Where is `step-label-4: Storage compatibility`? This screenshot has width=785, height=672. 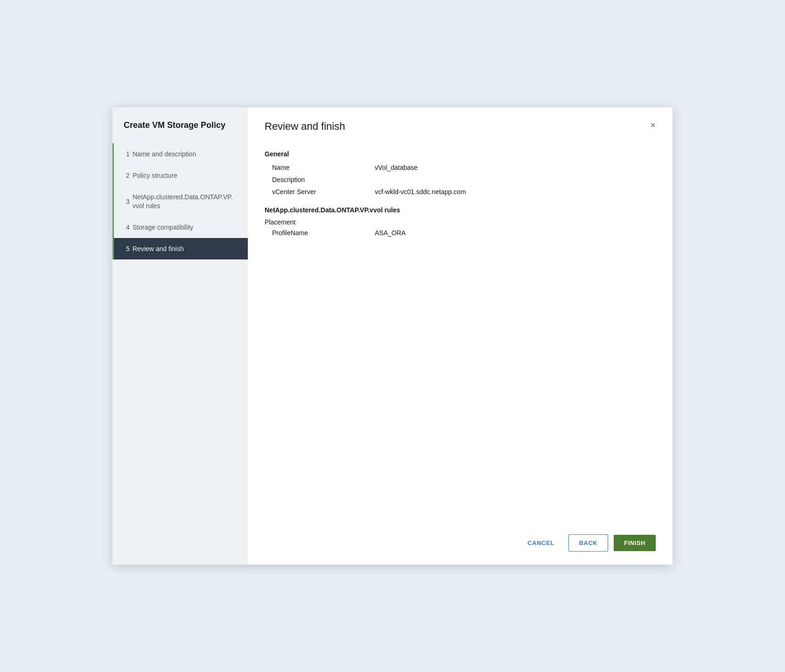 step-label-4: Storage compatibility is located at coordinates (163, 227).